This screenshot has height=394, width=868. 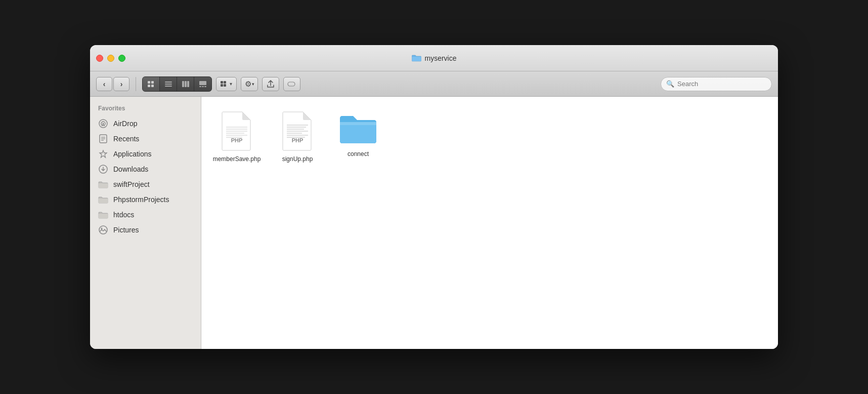 I want to click on file-item-membersave: PHP memberSave.php, so click(x=237, y=137).